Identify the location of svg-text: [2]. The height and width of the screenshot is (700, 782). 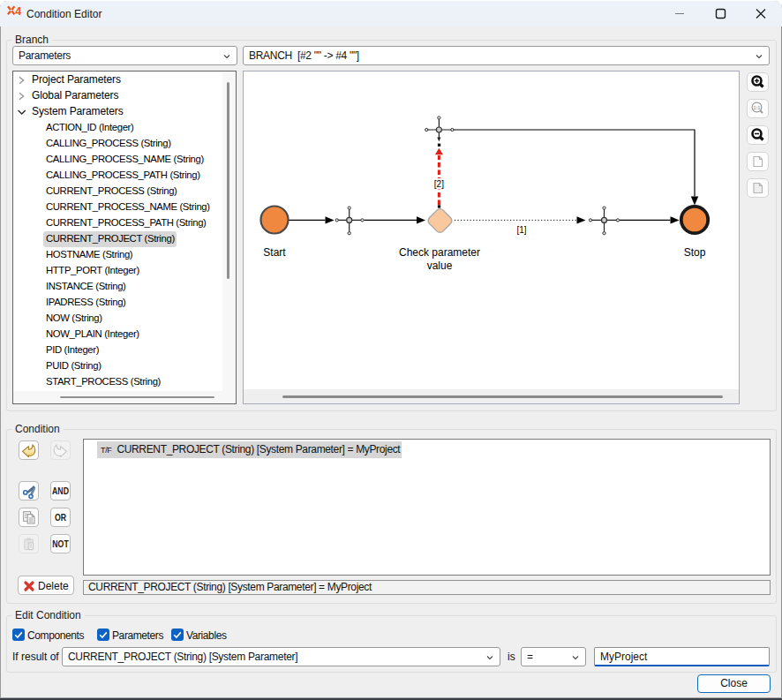
(440, 184).